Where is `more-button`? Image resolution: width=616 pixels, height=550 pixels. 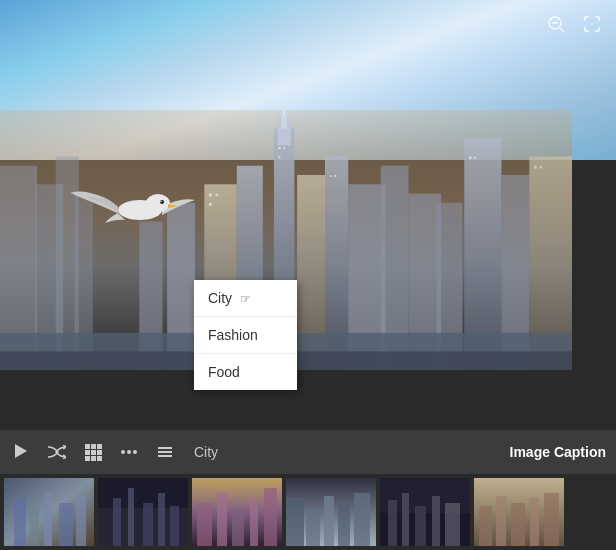
more-button is located at coordinates (129, 452).